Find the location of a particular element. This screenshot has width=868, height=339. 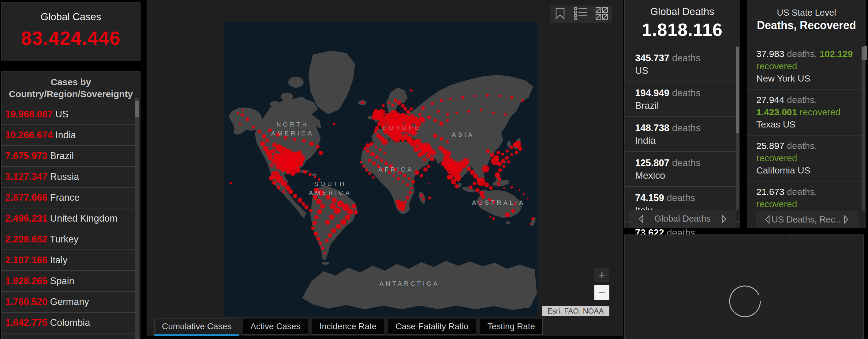

map-label-africa: AFRICA is located at coordinates (396, 170).